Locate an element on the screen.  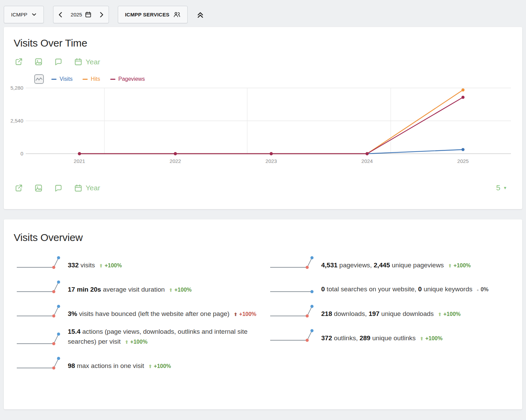
caret-down-icon: ▼ is located at coordinates (505, 188).